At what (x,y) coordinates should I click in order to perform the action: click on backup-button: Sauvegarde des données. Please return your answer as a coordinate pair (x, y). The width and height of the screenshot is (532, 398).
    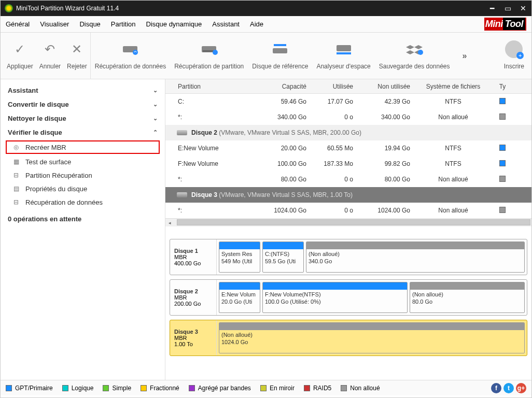
    Looking at the image, I should click on (415, 56).